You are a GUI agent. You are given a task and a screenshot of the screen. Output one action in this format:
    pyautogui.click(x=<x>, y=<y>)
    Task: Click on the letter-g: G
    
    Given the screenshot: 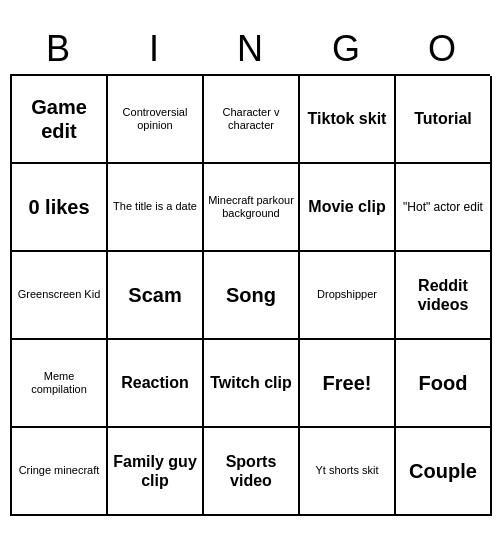 What is the action you would take?
    pyautogui.click(x=346, y=49)
    